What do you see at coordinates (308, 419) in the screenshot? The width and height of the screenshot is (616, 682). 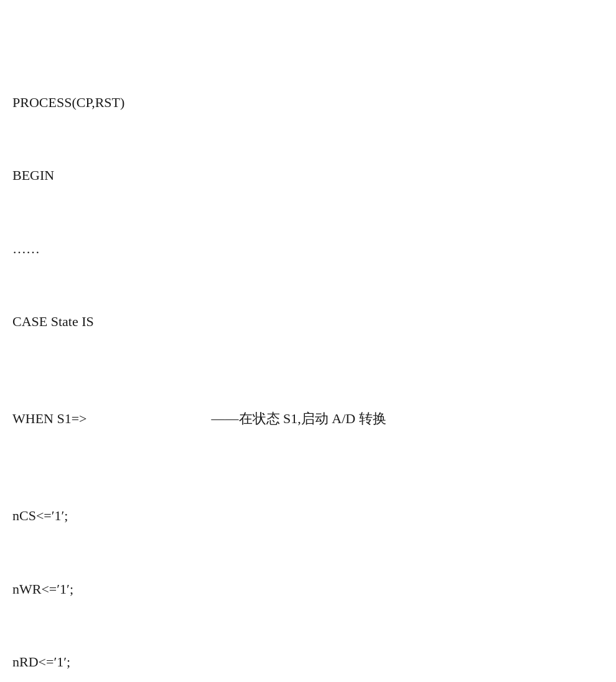 I see `line-when-s1: WHEN S1=> ——在状态 S1,启动 A/D 转换` at bounding box center [308, 419].